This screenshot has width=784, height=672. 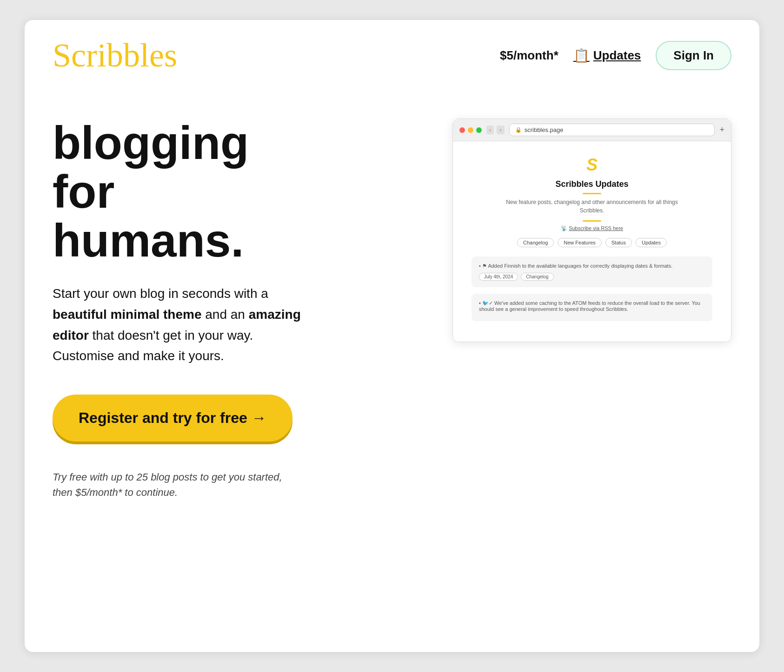 What do you see at coordinates (592, 306) in the screenshot?
I see `post-2-meta: • 🐦✓ We've added some caching to the ATO…` at bounding box center [592, 306].